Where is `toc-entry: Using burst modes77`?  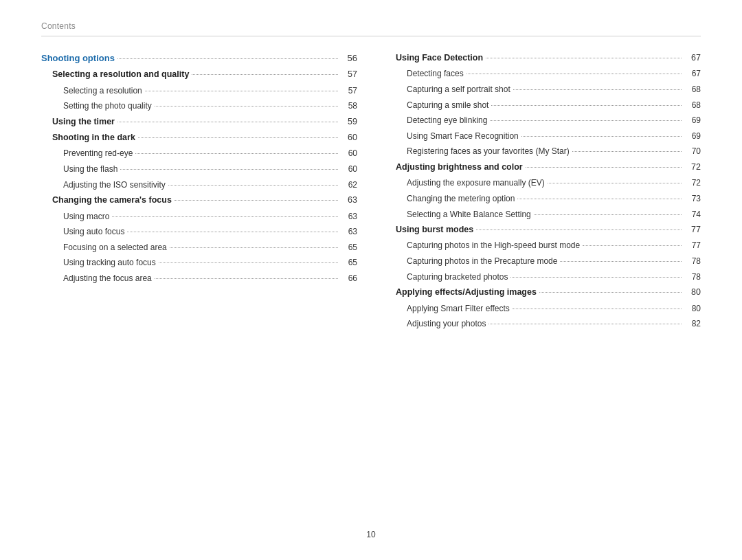
toc-entry: Using burst modes77 is located at coordinates (543, 229).